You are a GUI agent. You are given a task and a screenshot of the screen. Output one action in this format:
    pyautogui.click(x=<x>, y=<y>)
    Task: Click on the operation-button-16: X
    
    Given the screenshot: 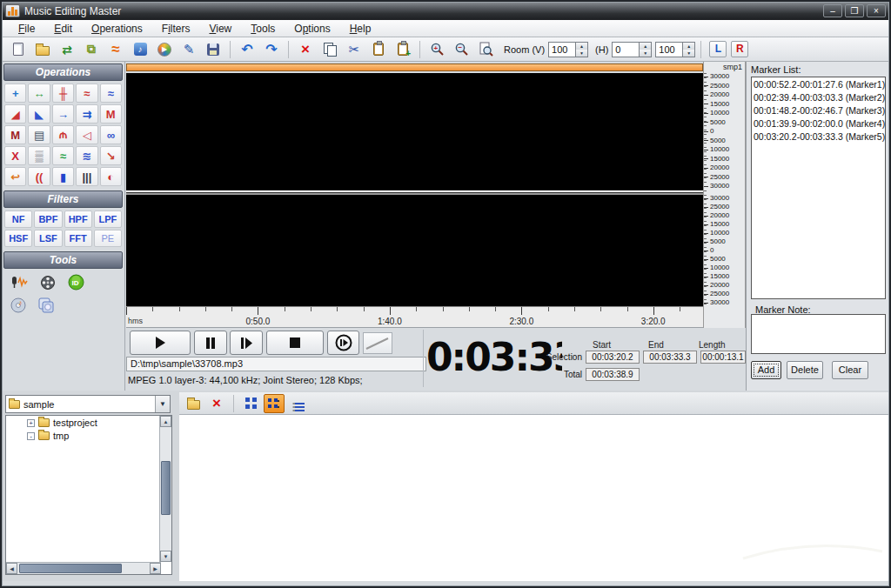 What is the action you would take?
    pyautogui.click(x=16, y=156)
    